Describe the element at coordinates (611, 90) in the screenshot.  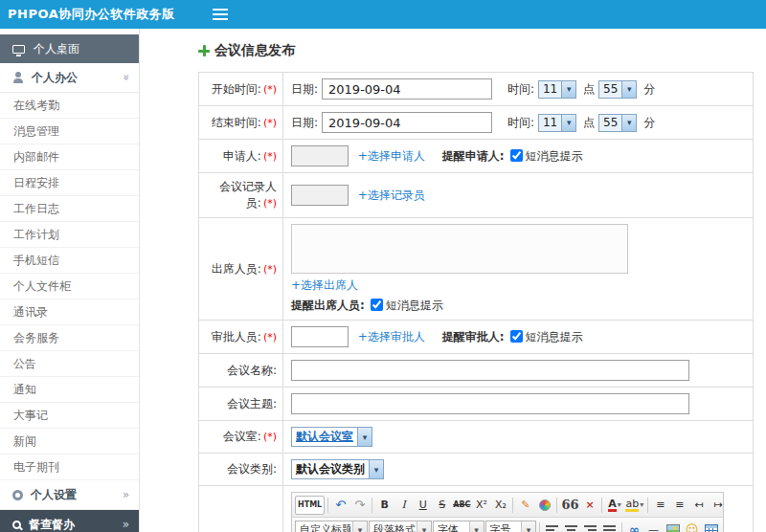
I see `select-value: 55` at that location.